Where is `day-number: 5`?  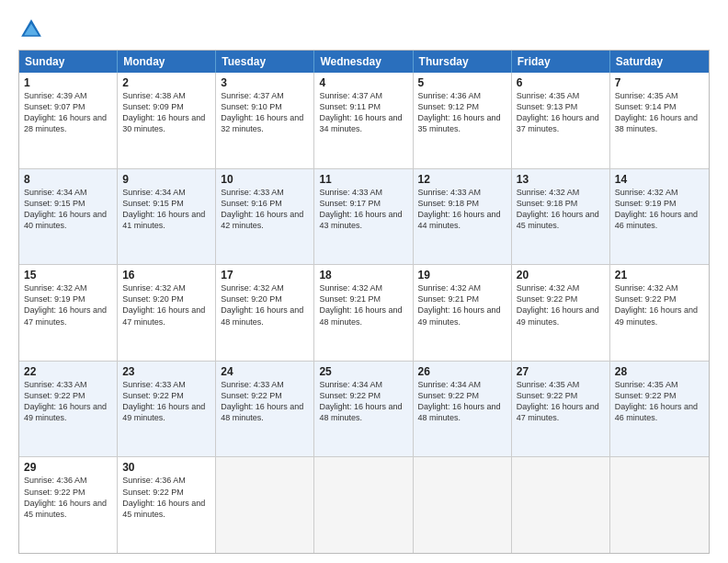 day-number: 5 is located at coordinates (462, 83).